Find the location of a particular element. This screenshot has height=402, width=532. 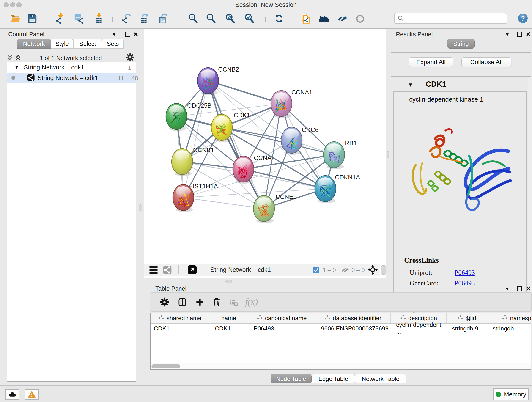

help-button: ? is located at coordinates (523, 18).